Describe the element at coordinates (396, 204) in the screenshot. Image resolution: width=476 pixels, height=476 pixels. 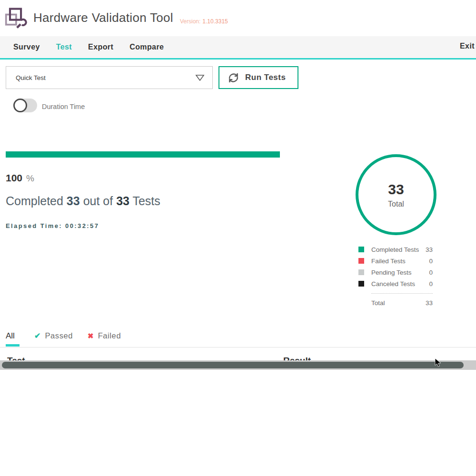
I see `donut-total-label: Total` at that location.